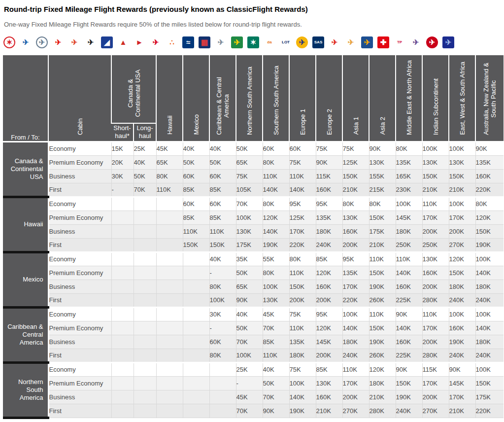  What do you see at coordinates (237, 42) in the screenshot?
I see `ethiopian-airlines-logo-icon: ✈` at bounding box center [237, 42].